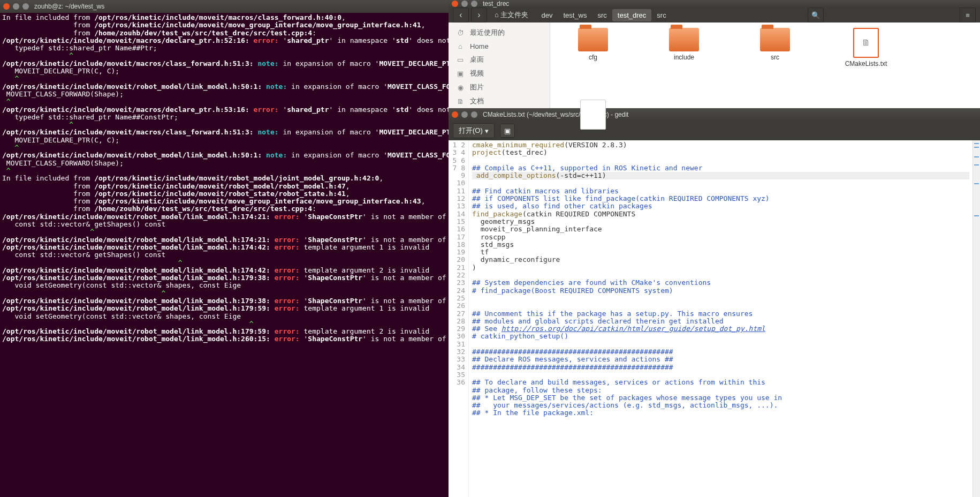  What do you see at coordinates (866, 43) in the screenshot?
I see `file-icon: 🗎` at bounding box center [866, 43].